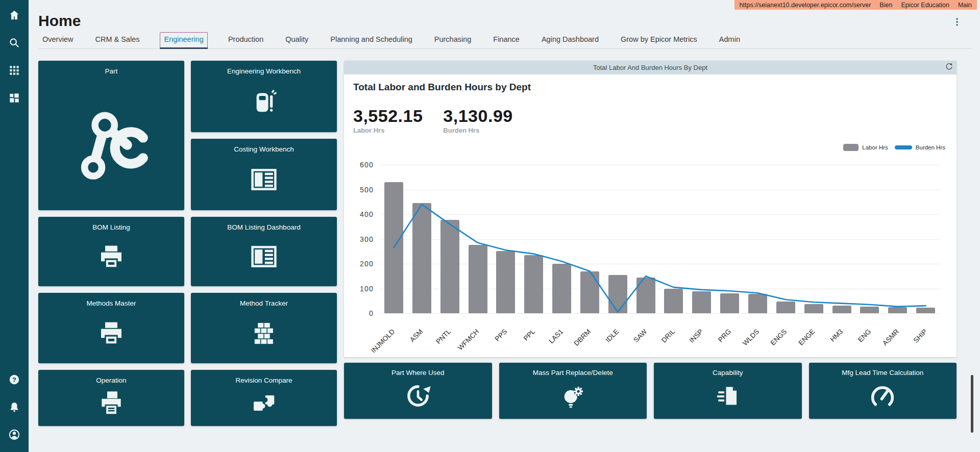 The image size is (980, 452). What do you see at coordinates (949, 67) in the screenshot?
I see `refresh-button` at bounding box center [949, 67].